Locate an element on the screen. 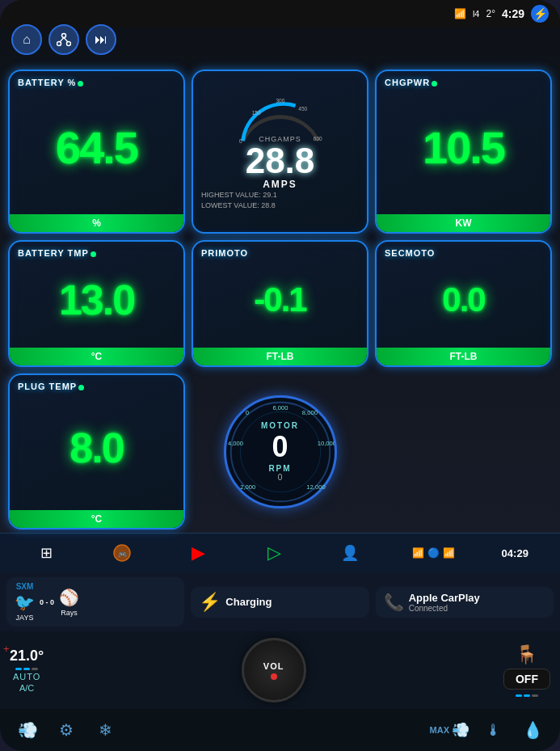 This screenshot has height=751, width=560. battery-tmp-label: BATTERY TMP is located at coordinates (57, 253).